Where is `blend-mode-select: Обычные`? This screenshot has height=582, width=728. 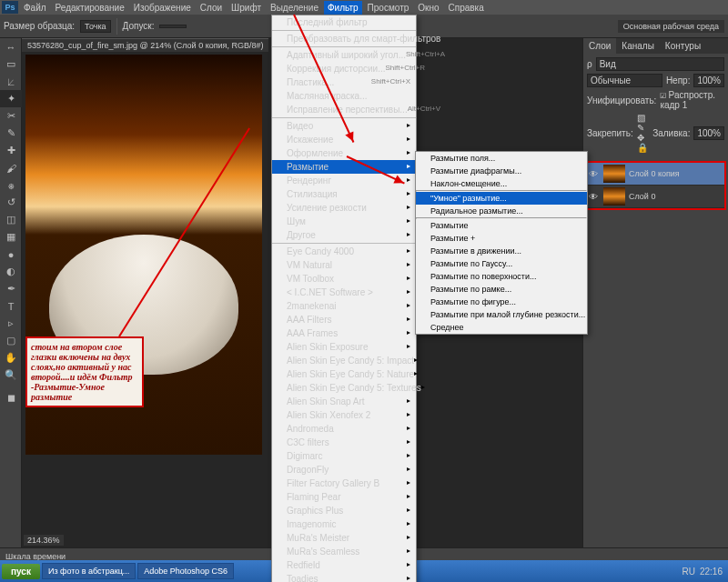 blend-mode-select: Обычные is located at coordinates (624, 80).